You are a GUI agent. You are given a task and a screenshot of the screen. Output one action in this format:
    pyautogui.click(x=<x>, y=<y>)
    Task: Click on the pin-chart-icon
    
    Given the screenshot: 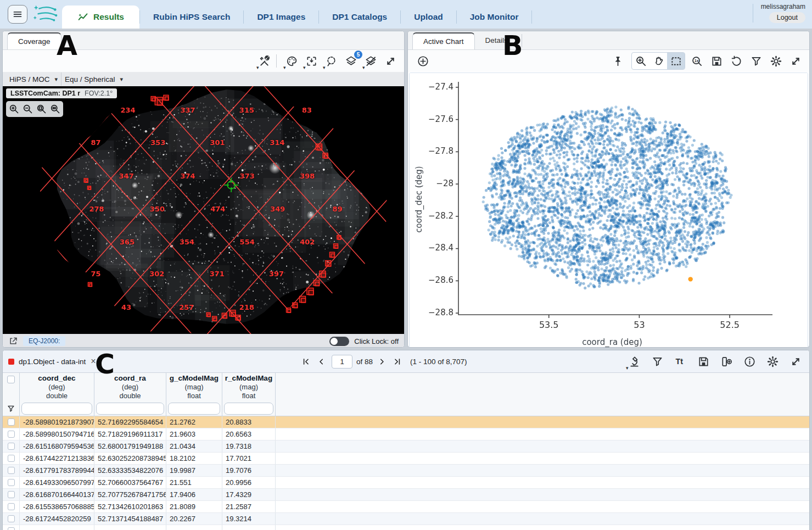 What is the action you would take?
    pyautogui.click(x=618, y=61)
    